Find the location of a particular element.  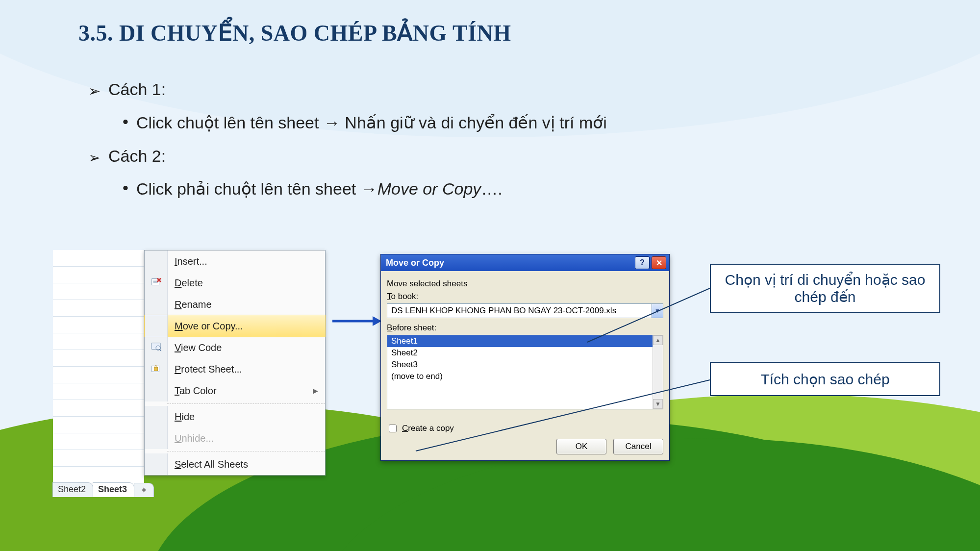

new-sheet-tab-icon: ✦ is located at coordinates (144, 490).